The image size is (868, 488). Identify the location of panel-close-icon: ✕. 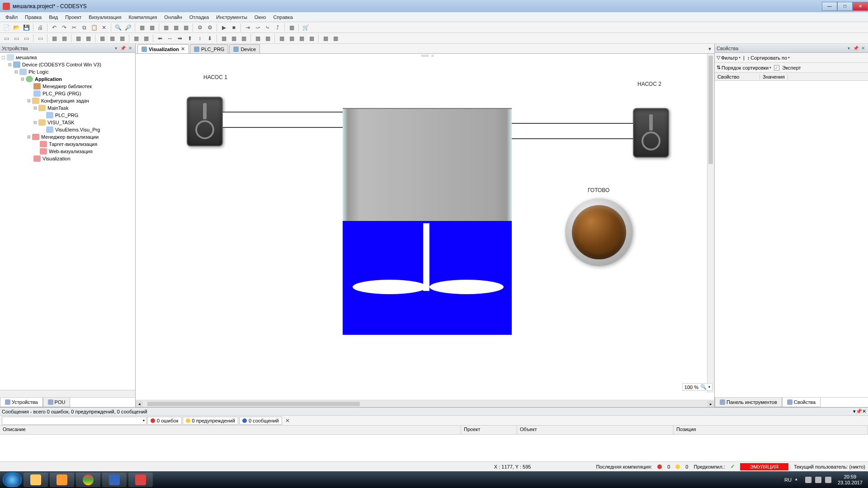
(864, 411).